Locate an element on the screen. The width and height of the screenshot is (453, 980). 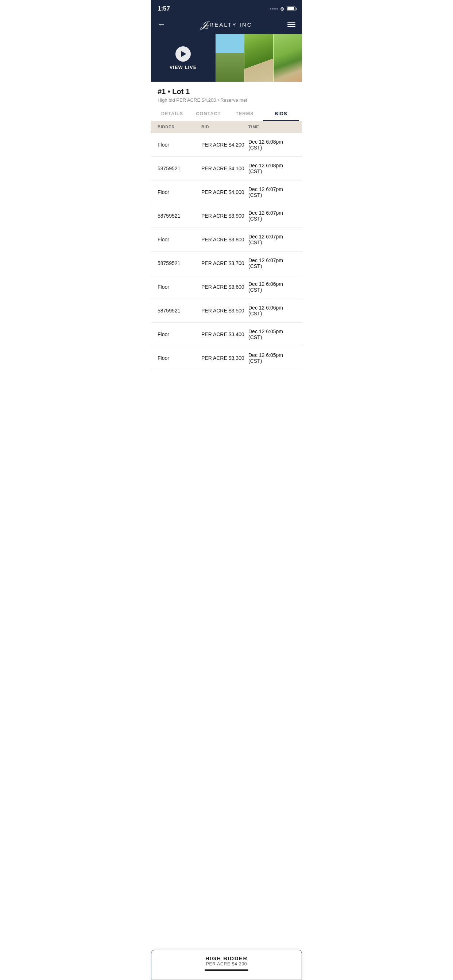
home-indicator is located at coordinates (226, 970).